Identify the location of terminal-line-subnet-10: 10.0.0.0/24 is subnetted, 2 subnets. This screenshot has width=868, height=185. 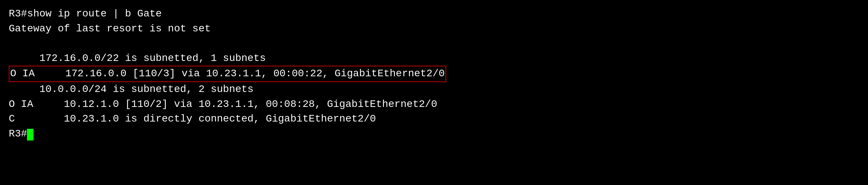
(434, 90).